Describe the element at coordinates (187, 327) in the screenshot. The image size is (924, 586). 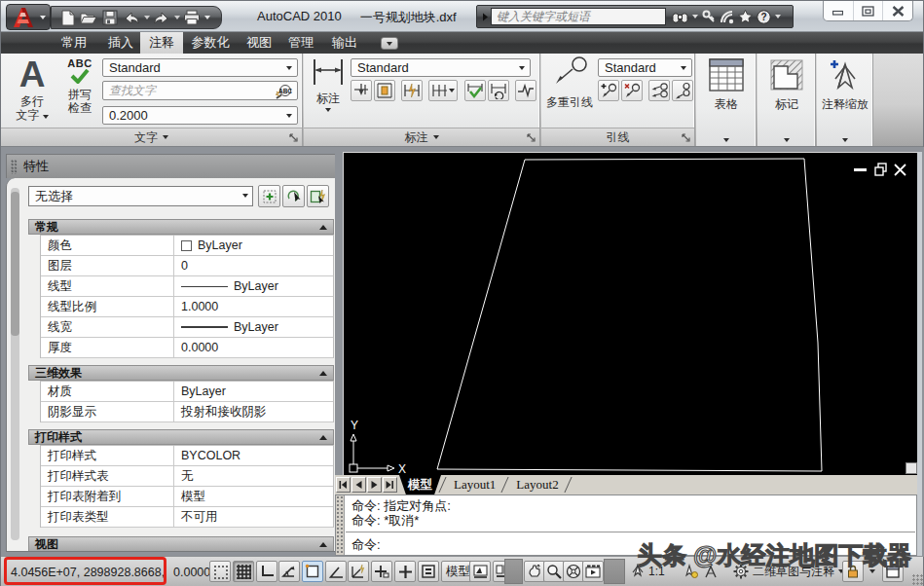
I see `property-row-lineweight: 线宽 ByLayer` at that location.